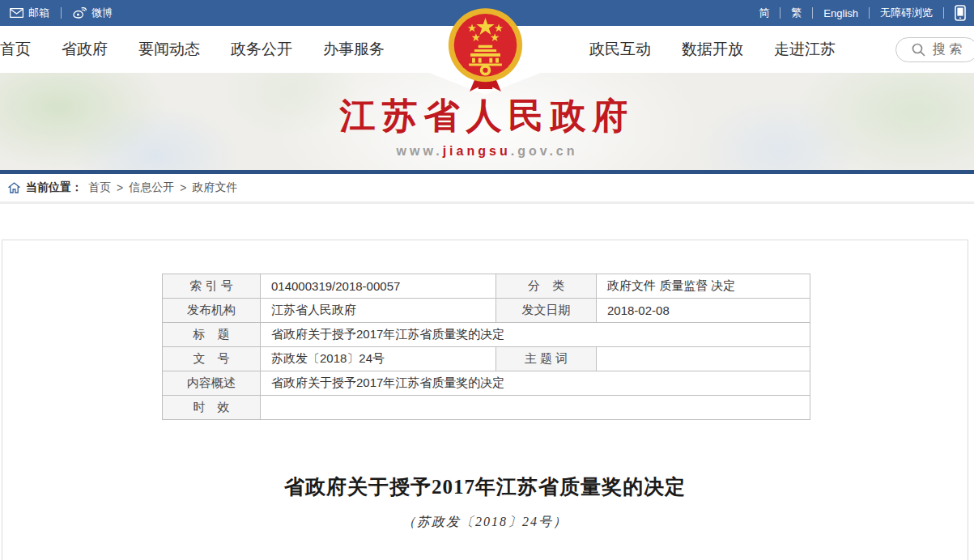  I want to click on validity-value, so click(536, 408).